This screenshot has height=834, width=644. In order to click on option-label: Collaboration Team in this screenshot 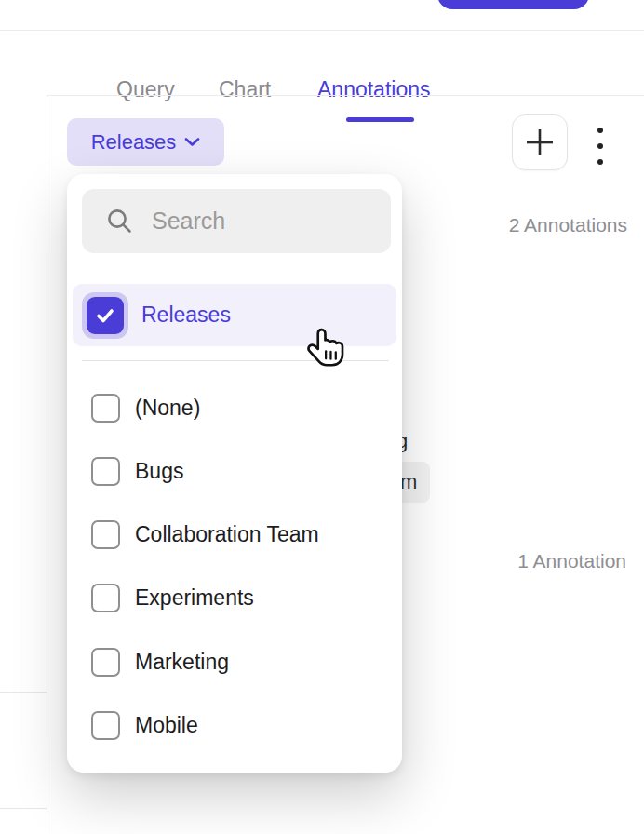, I will do `click(227, 534)`.